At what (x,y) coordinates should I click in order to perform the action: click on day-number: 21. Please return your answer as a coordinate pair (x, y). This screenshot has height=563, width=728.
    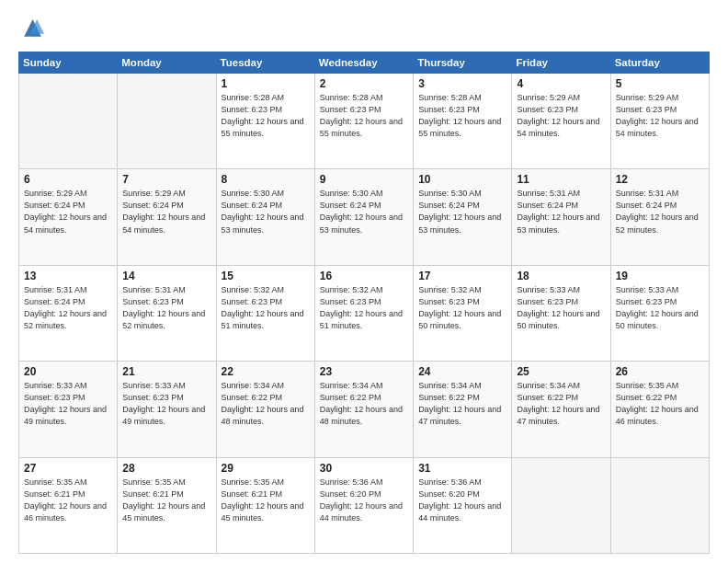
    Looking at the image, I should click on (166, 372).